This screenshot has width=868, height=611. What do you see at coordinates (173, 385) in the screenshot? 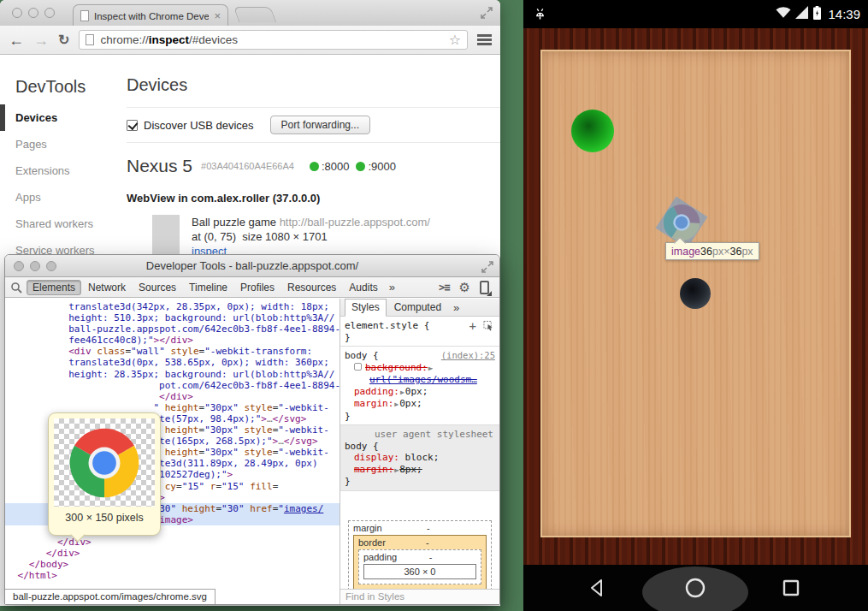
I see `code-line: pot.com/642ec0b3-fb8f-4ee1-8894-` at bounding box center [173, 385].